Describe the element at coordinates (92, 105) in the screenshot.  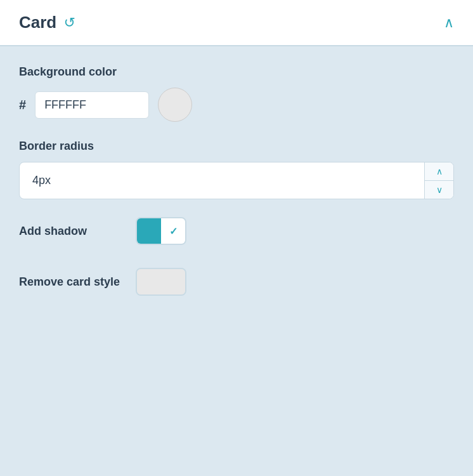
I see `color-hex-input` at that location.